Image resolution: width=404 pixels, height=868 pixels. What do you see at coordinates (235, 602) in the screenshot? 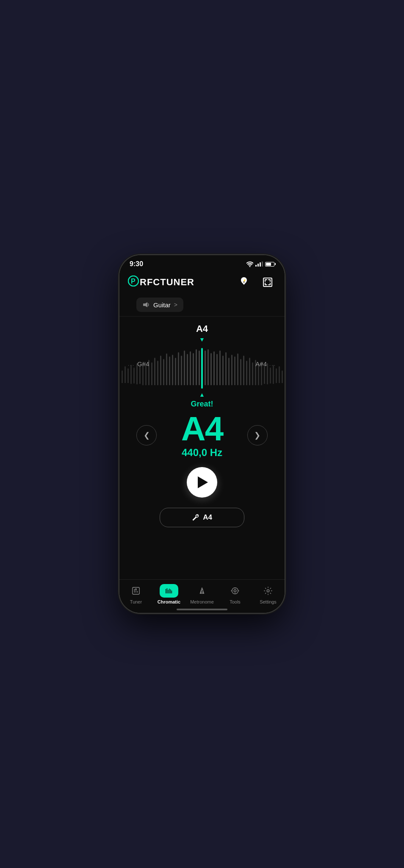
I see `tools-nav-label: Tools` at bounding box center [235, 602].